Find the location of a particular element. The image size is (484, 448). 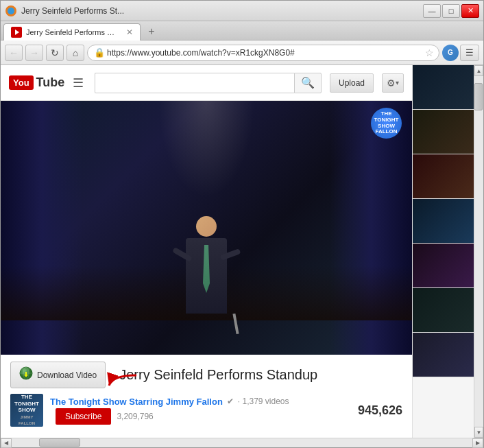

search-button: 🔍 is located at coordinates (308, 83).